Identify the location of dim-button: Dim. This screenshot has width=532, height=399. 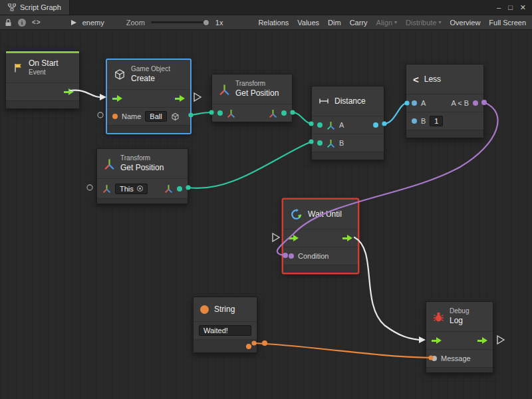
(334, 23).